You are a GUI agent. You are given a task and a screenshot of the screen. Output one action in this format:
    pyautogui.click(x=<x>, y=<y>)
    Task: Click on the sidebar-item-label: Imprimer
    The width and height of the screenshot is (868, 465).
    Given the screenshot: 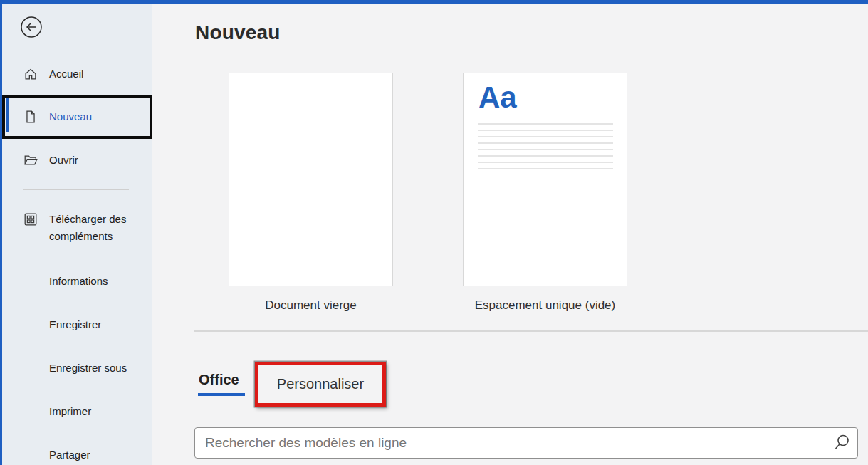 What is the action you would take?
    pyautogui.click(x=95, y=412)
    